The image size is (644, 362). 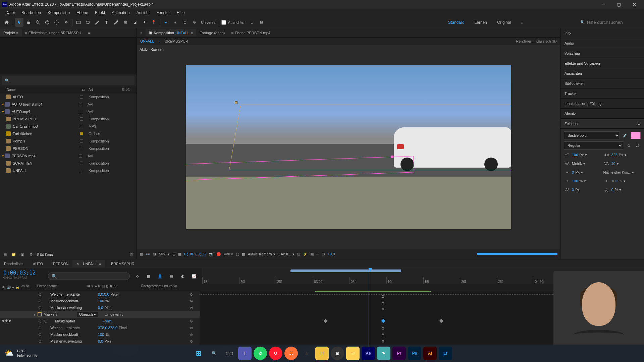 I want to click on transparency-toggle: ▦, so click(x=244, y=254).